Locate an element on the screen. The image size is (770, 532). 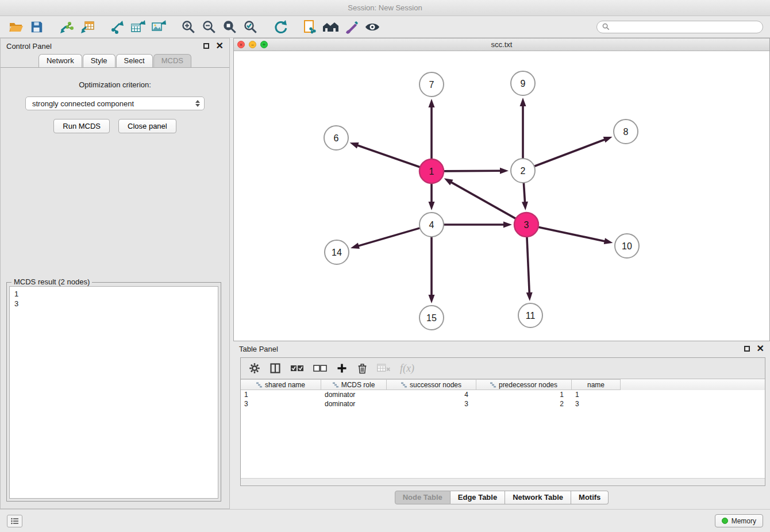
graph-node-7: 7 is located at coordinates (432, 84).